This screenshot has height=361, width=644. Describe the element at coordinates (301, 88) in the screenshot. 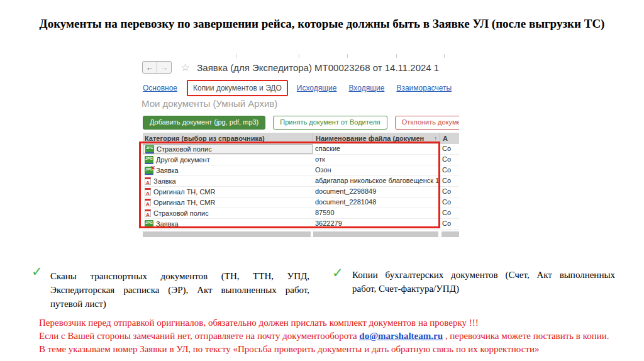

I see `tab-bar: Основное Копии документов и ЭДО Исходящи…` at that location.